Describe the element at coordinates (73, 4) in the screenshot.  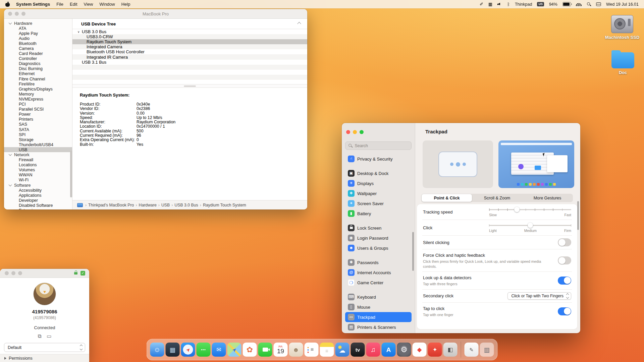
I see `menu-item: Edit` at that location.